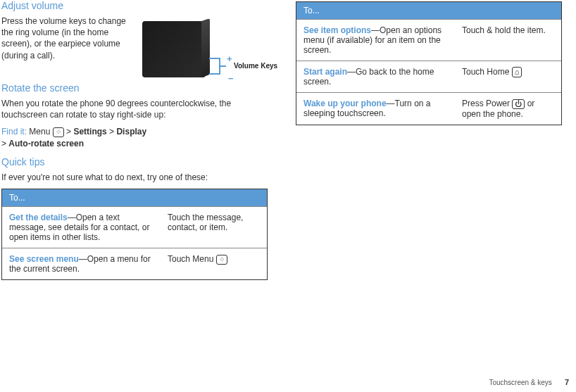 This screenshot has height=392, width=576. What do you see at coordinates (376, 108) in the screenshot?
I see `row-desc: Wake up your phone—Turn on a sleeping to…` at bounding box center [376, 108].